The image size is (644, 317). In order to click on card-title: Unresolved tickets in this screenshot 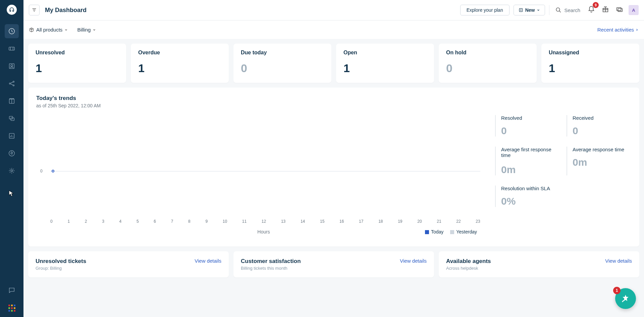, I will do `click(61, 261)`.